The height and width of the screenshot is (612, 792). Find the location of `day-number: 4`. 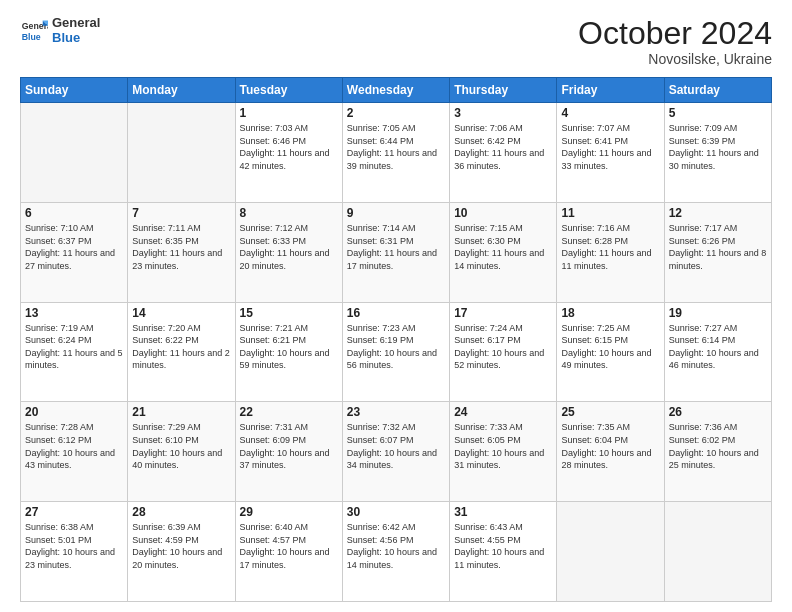

day-number: 4 is located at coordinates (610, 113).